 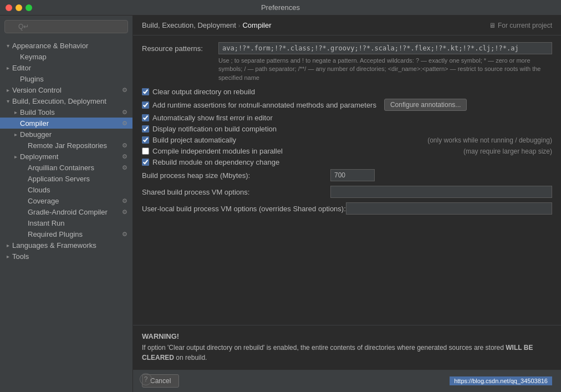 What do you see at coordinates (71, 245) in the screenshot?
I see `sidebar-item-label: Languages & Frameworks` at bounding box center [71, 245].